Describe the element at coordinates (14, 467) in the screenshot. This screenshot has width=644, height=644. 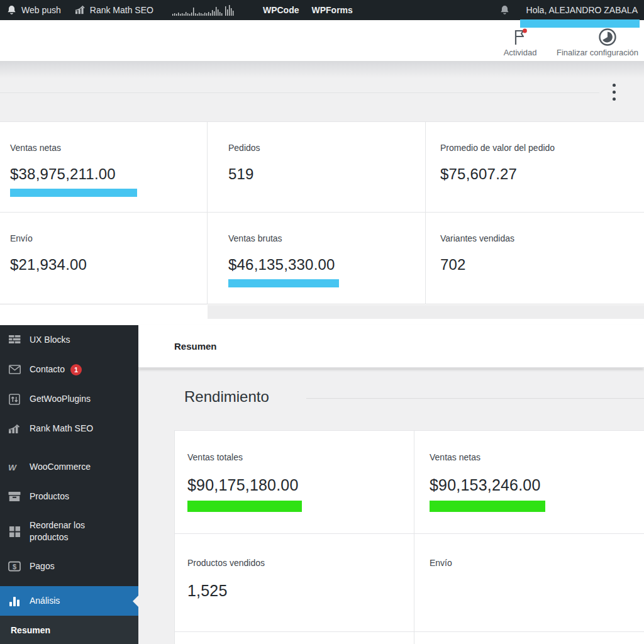
I see `woocommerce-icon: W` at that location.